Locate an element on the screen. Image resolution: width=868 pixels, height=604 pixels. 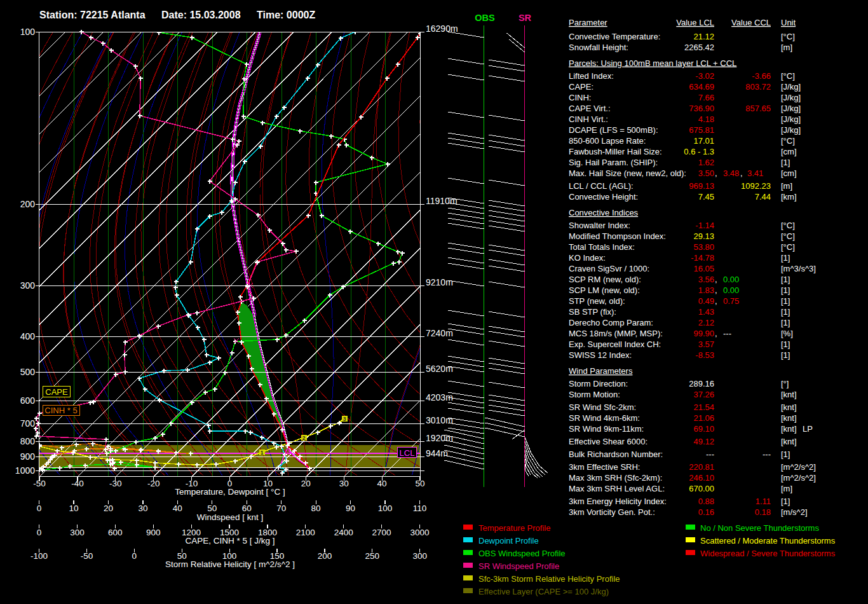
svg-text: Modified Thompson Index: is located at coordinates (618, 237).